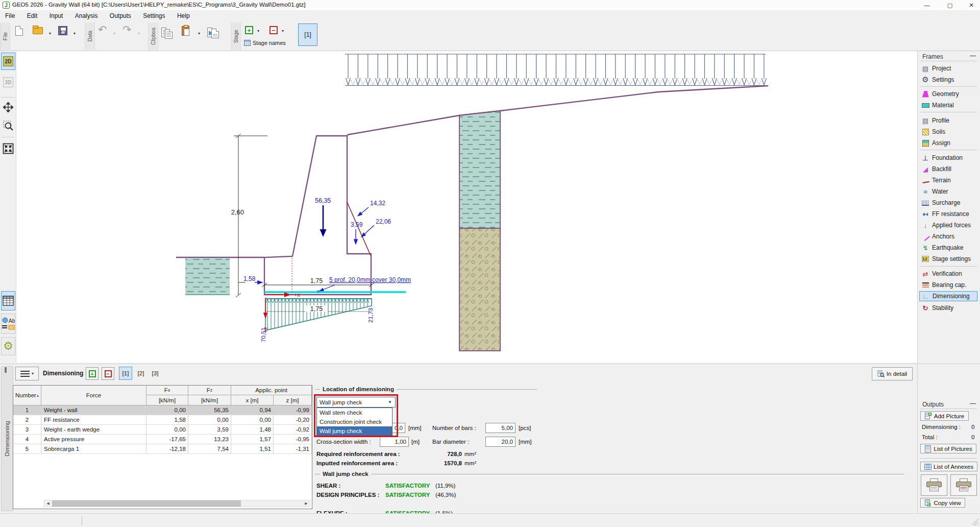 This screenshot has height=527, width=980. I want to click on menu-file: File, so click(10, 16).